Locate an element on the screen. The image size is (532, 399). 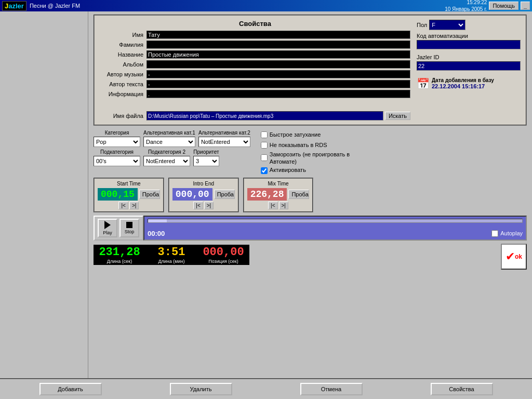
surname-input is located at coordinates (278, 45).